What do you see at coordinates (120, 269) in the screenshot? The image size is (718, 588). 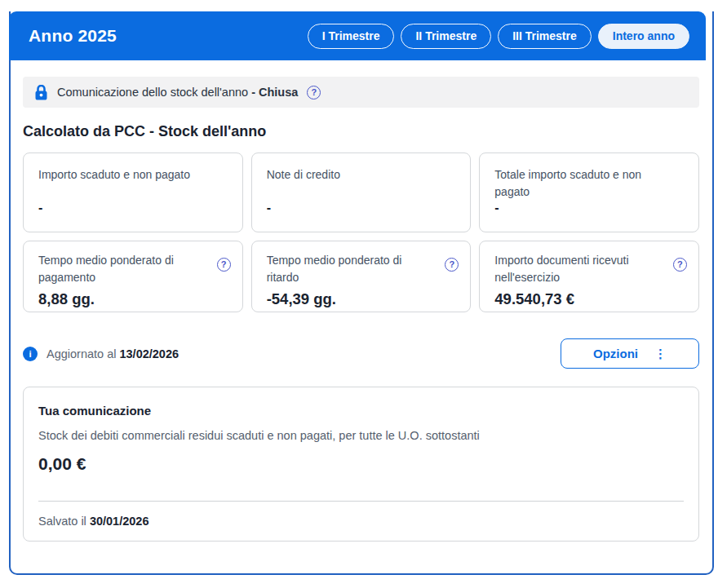 I see `stat-label: Tempo medio ponderato di pagamento` at bounding box center [120, 269].